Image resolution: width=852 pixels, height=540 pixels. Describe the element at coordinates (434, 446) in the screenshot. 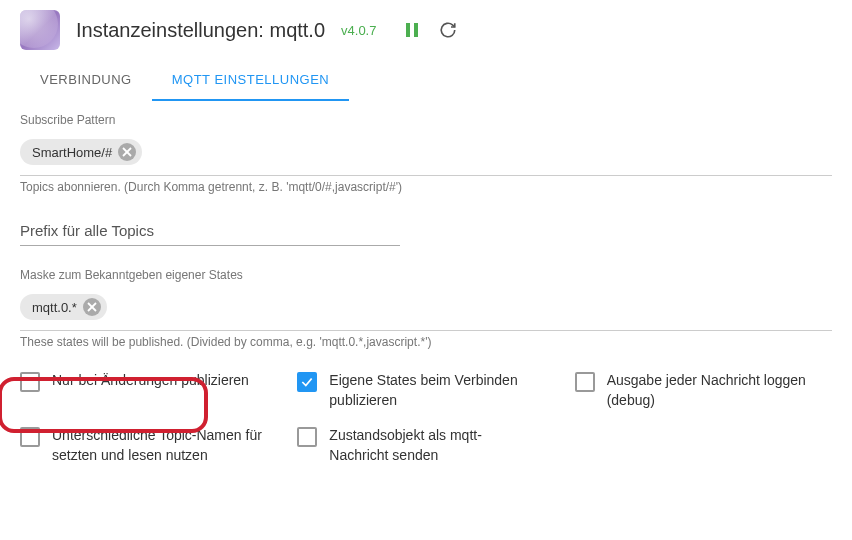

I see `checkbox-label: Zustandsobjekt als mqtt-Nachricht senden` at that location.